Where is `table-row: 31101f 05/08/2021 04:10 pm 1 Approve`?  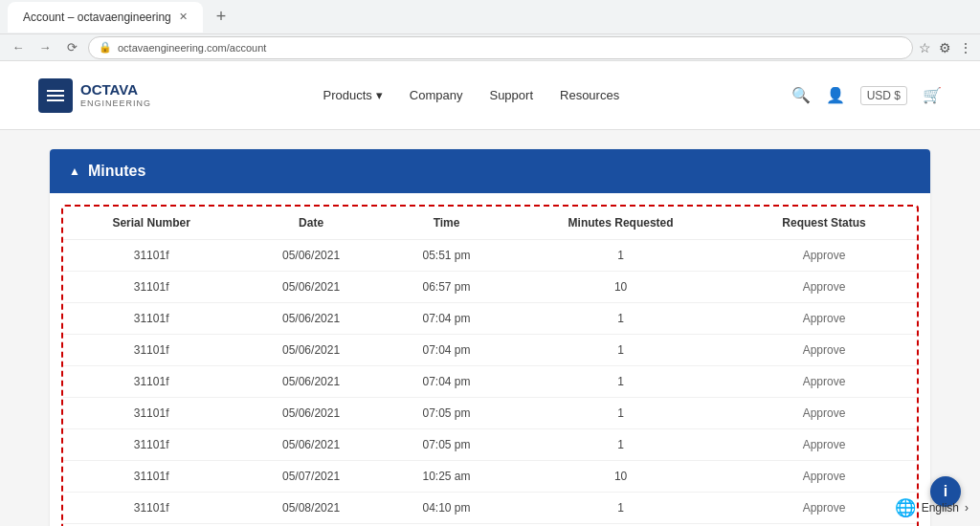 table-row: 31101f 05/08/2021 04:10 pm 1 Approve is located at coordinates (490, 509).